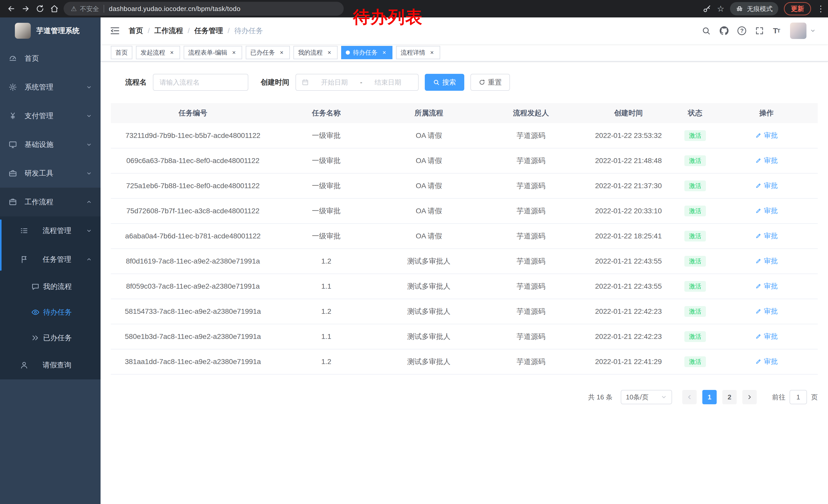 The width and height of the screenshot is (828, 504). Describe the element at coordinates (50, 144) in the screenshot. I see `sidebar-item-infrastructure: 基础设施` at that location.